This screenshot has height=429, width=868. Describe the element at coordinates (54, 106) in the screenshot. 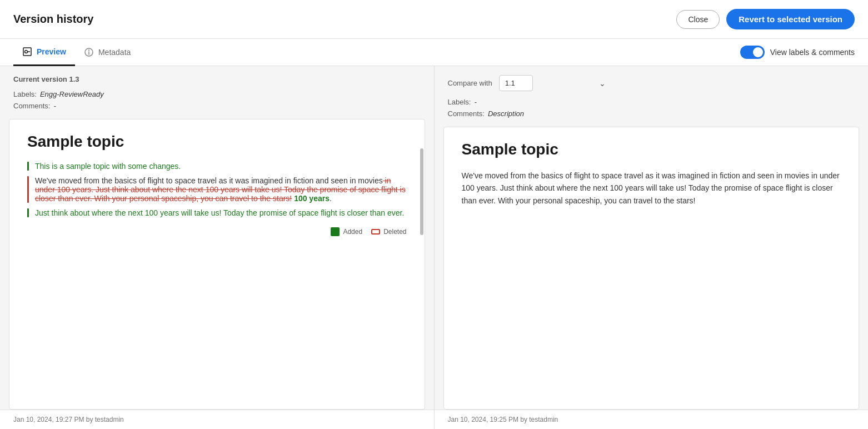

I see `comments-value: -` at that location.